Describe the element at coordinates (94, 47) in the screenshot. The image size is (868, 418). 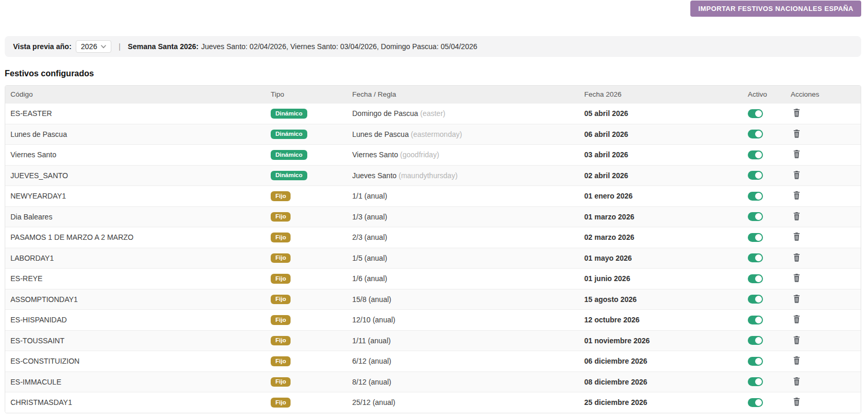
I see `year-select: 2026` at that location.